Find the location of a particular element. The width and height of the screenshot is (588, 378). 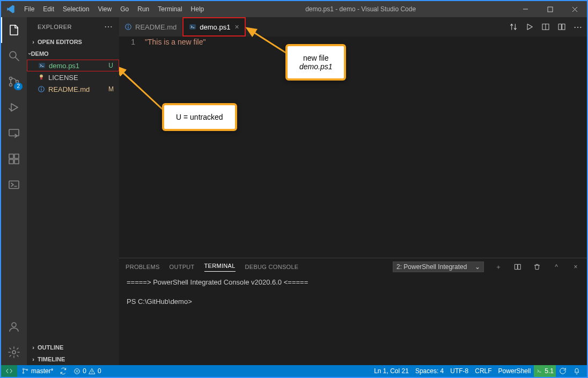

menu-terminal: Terminal is located at coordinates (170, 9).